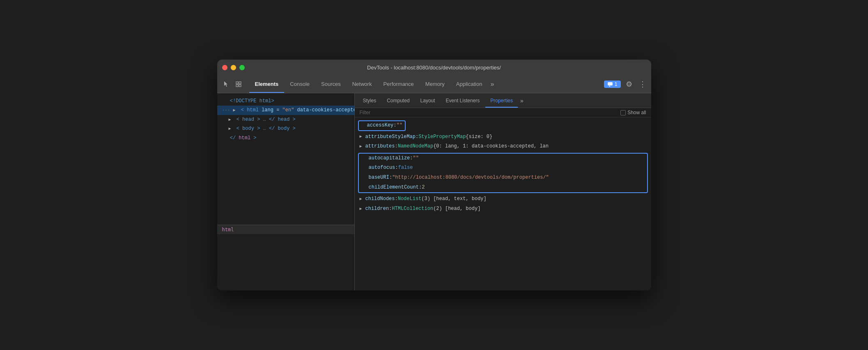 The height and width of the screenshot is (350, 868). Describe the element at coordinates (382, 126) in the screenshot. I see `prop-accessKey: accessKey : ""` at that location.